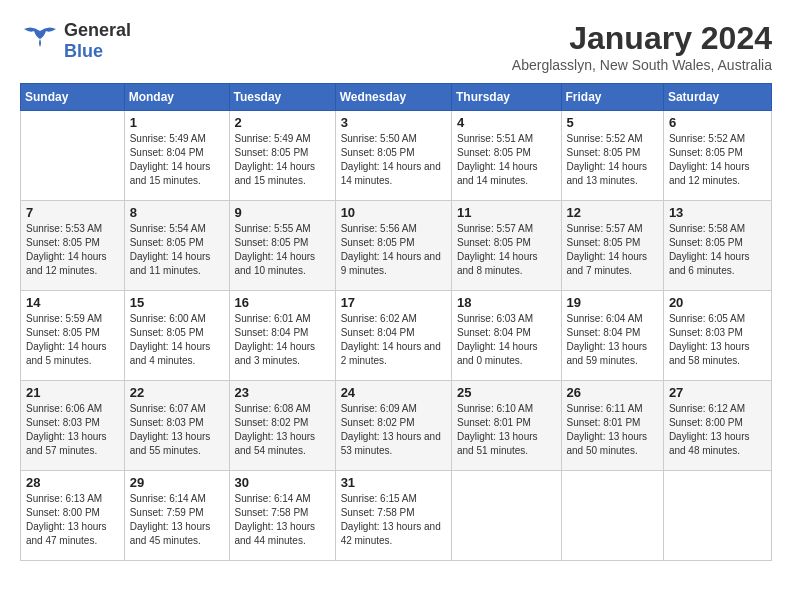 The height and width of the screenshot is (612, 792). What do you see at coordinates (72, 482) in the screenshot?
I see `day-number: 28` at bounding box center [72, 482].